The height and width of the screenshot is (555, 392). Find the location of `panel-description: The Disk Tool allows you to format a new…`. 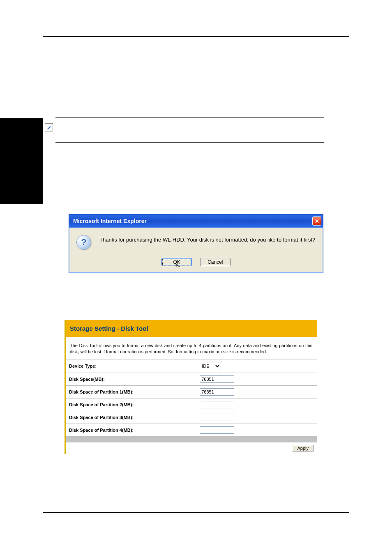

panel-description: The Disk Tool allows you to format a new… is located at coordinates (191, 348).